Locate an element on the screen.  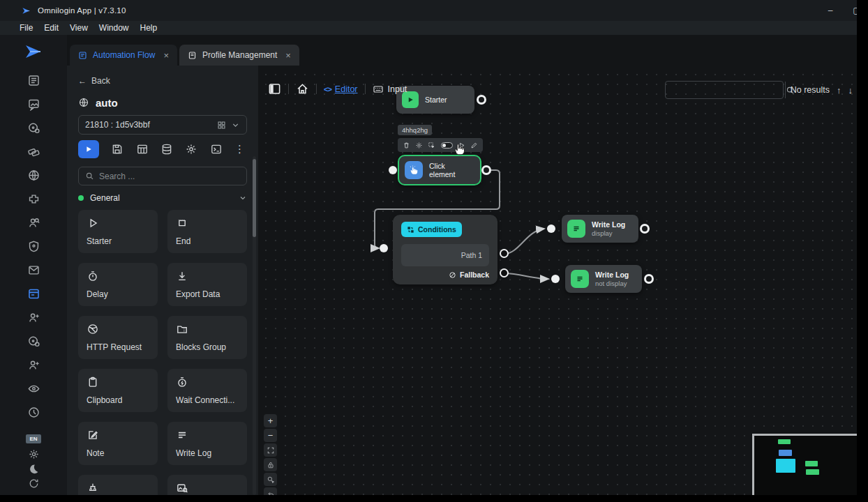
node-conditions: Conditions Path 1 Fallback is located at coordinates (445, 250).